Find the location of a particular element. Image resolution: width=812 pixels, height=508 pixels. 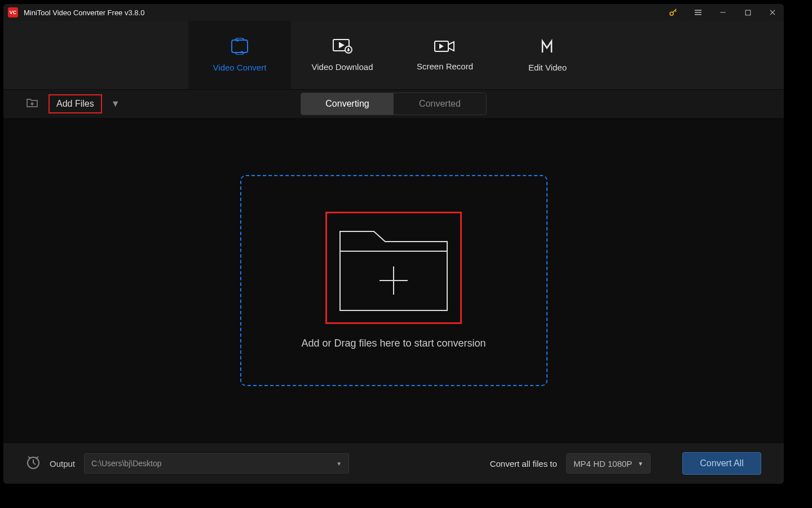

tab-label: Video Download is located at coordinates (343, 67).